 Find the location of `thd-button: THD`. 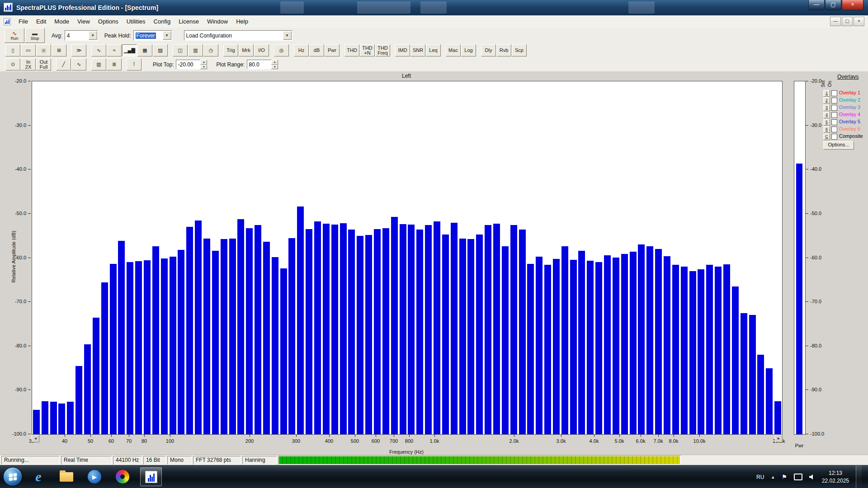

thd-button: THD is located at coordinates (352, 51).